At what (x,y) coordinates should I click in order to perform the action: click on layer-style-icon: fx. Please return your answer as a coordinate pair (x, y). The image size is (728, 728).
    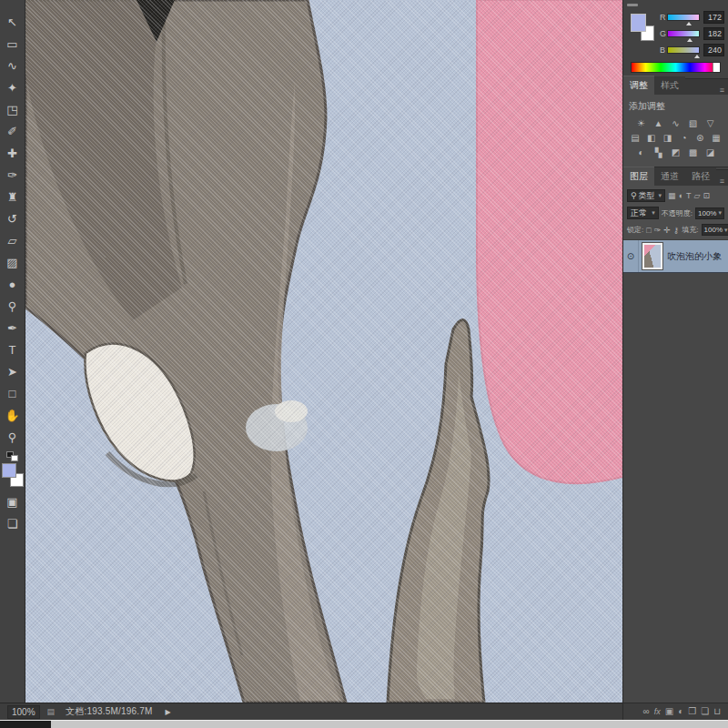
    Looking at the image, I should click on (657, 712).